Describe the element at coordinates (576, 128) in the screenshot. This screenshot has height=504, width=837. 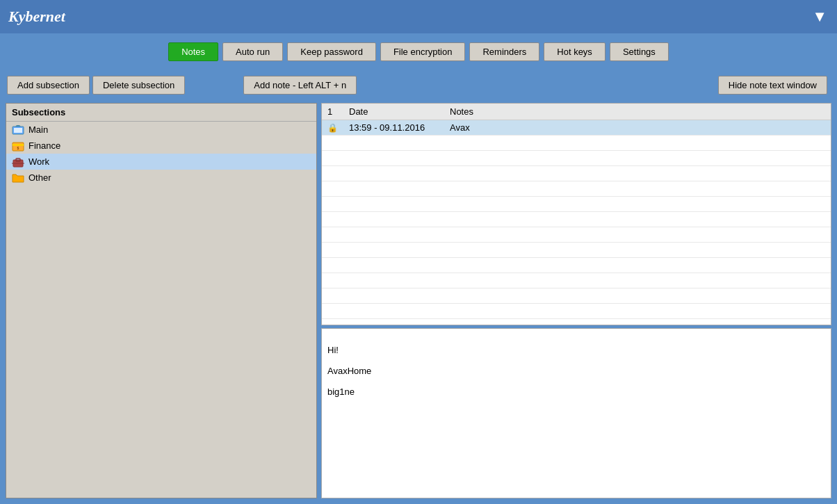
I see `table-row: 🔒13:59 - 09.11.2016Avax` at that location.